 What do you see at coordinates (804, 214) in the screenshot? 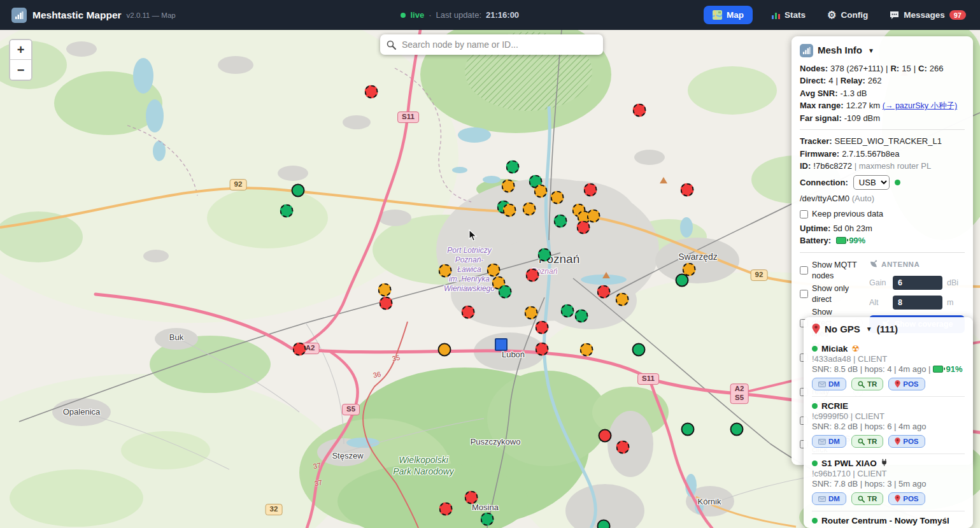
I see `keep-data-checkbox` at bounding box center [804, 214].